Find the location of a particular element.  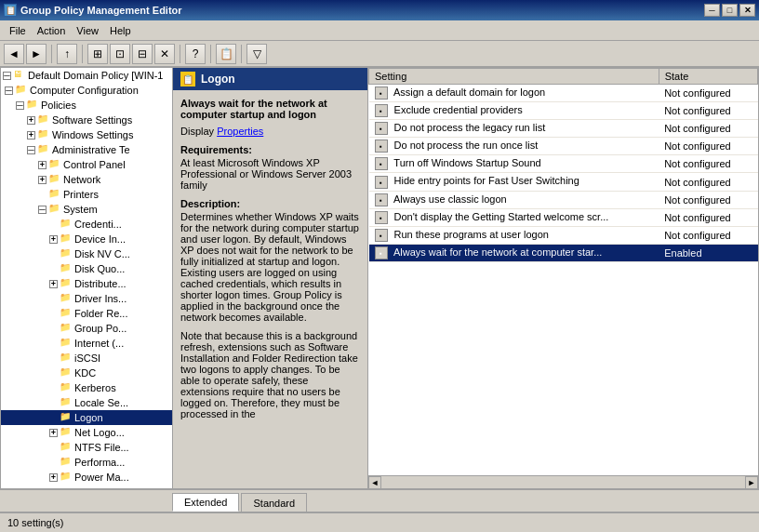

tree-item-admin: ─ 📁 Administrative Te is located at coordinates (87, 150).